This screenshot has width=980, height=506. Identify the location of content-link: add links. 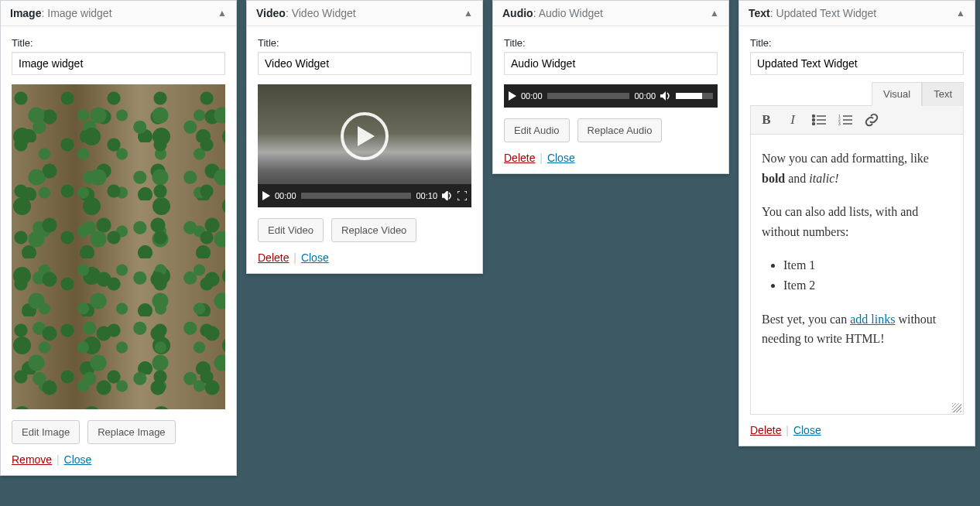
(872, 319).